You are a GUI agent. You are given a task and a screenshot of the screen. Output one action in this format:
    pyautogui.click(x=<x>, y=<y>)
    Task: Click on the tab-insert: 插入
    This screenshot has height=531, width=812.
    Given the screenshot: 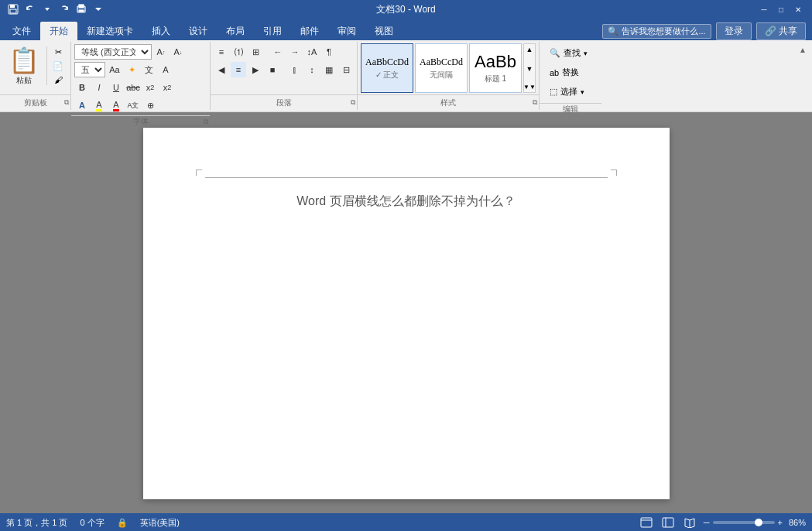 What is the action you would take?
    pyautogui.click(x=161, y=31)
    